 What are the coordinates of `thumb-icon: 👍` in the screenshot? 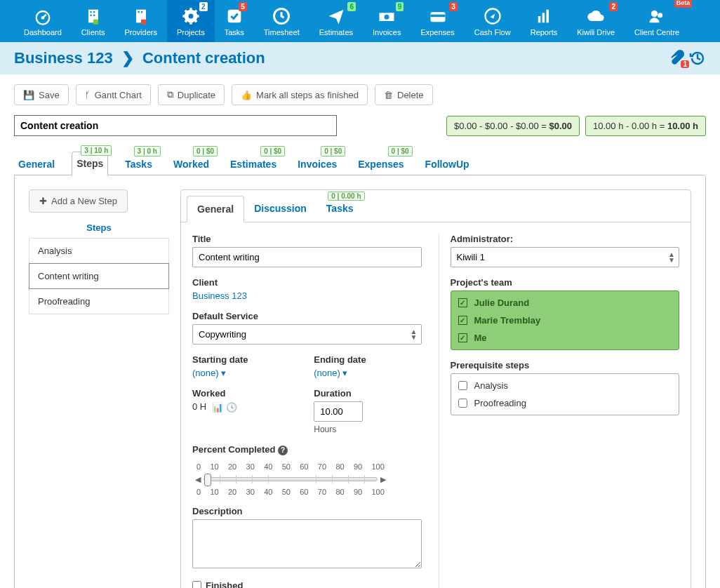 It's located at (246, 95).